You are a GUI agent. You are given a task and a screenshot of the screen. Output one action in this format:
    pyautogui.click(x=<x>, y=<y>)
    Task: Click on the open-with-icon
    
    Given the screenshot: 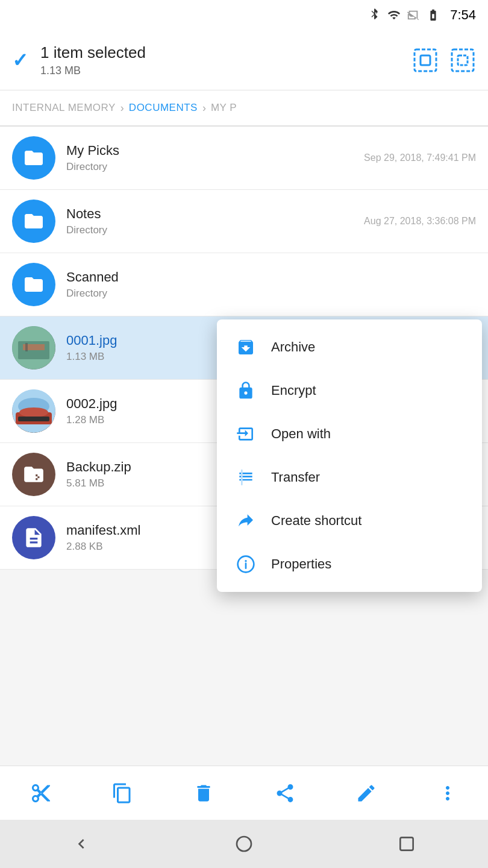 What is the action you would take?
    pyautogui.click(x=246, y=434)
    